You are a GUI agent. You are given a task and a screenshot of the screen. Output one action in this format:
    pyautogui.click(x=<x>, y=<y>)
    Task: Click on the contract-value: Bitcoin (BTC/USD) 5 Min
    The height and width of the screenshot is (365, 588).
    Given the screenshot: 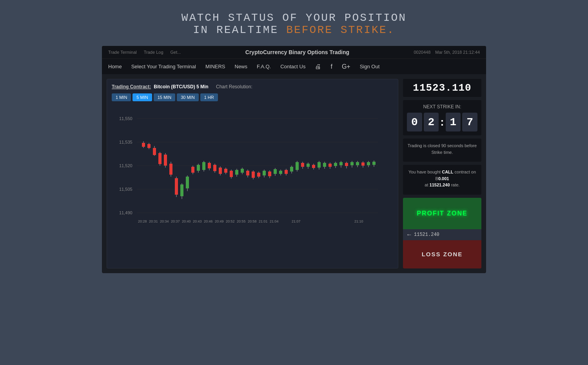 What is the action you would take?
    pyautogui.click(x=181, y=87)
    